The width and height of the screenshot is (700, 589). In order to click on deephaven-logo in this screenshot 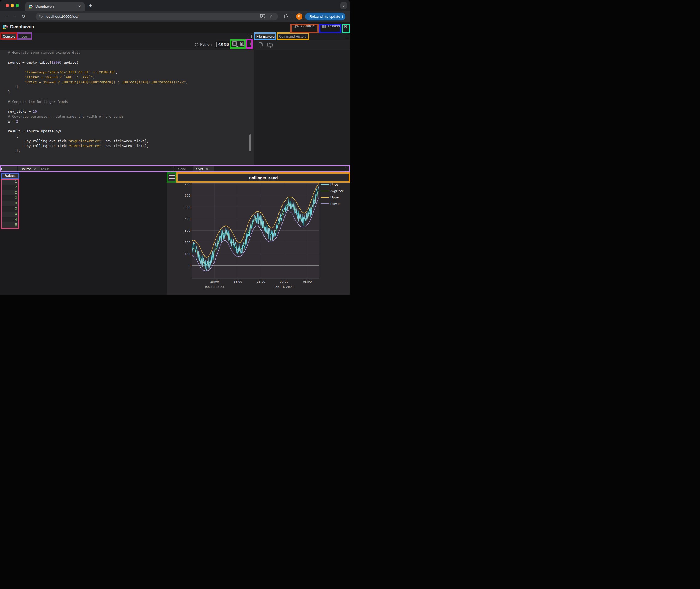, I will do `click(5, 27)`.